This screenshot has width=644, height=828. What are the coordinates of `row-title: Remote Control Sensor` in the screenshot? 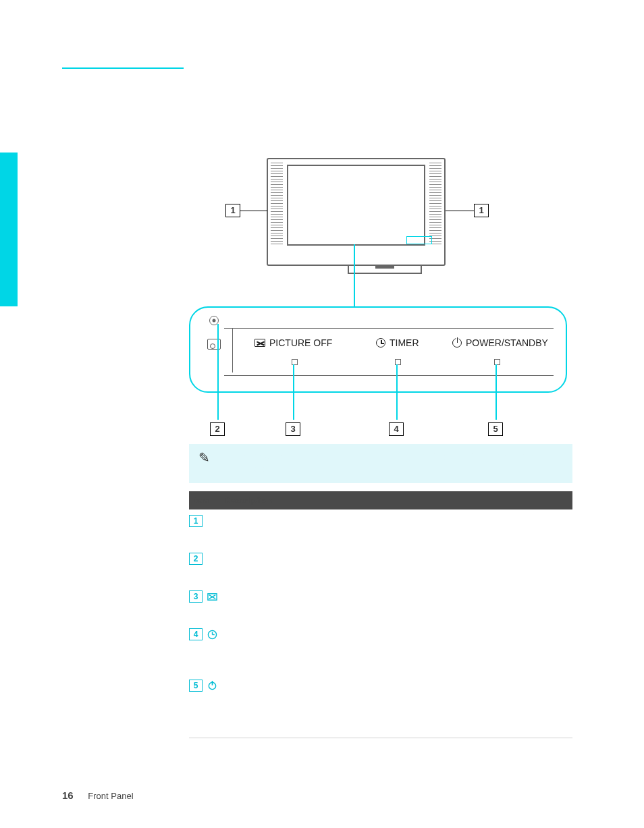 It's located at (273, 559).